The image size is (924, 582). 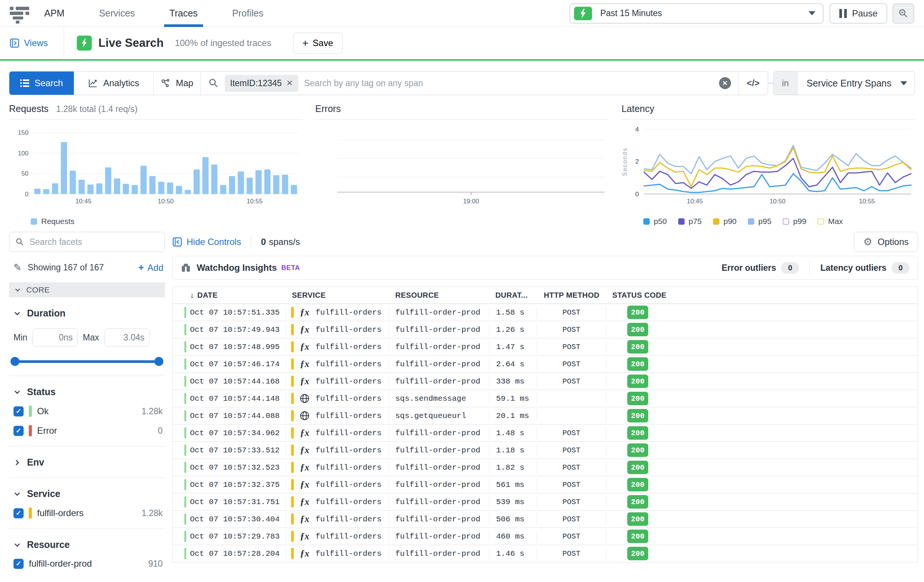 I want to click on hide-controls-button: Hide Controls, so click(x=206, y=242).